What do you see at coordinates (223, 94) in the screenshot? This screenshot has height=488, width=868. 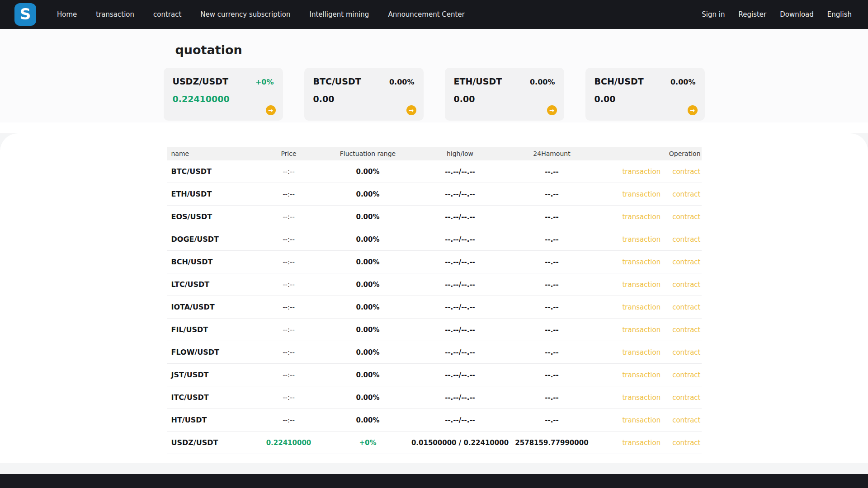 I see `ticker-card: USDZ/USDT +0% 0.22410000 →` at bounding box center [223, 94].